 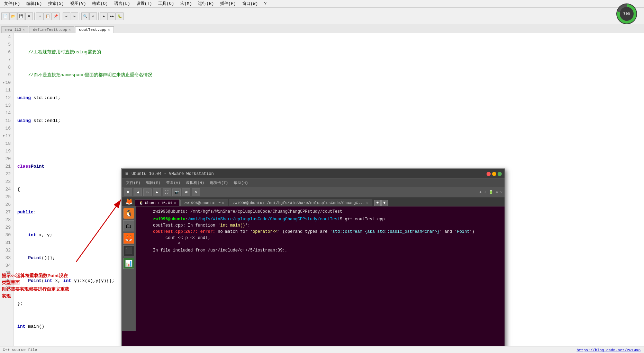 What do you see at coordinates (120, 16) in the screenshot?
I see `debug-button: 🐛` at bounding box center [120, 16].